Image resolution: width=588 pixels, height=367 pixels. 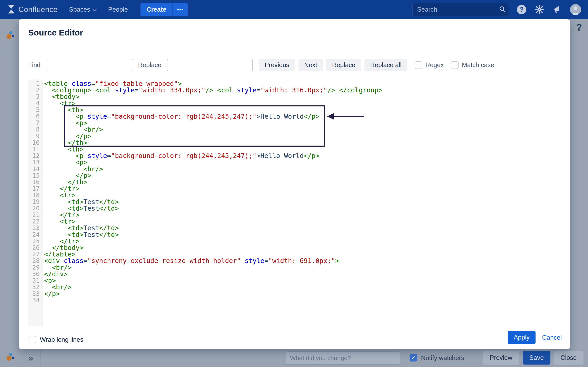 What do you see at coordinates (303, 261) in the screenshot?
I see `code-line: <div class="synchrony-exclude resize-wid…` at bounding box center [303, 261].